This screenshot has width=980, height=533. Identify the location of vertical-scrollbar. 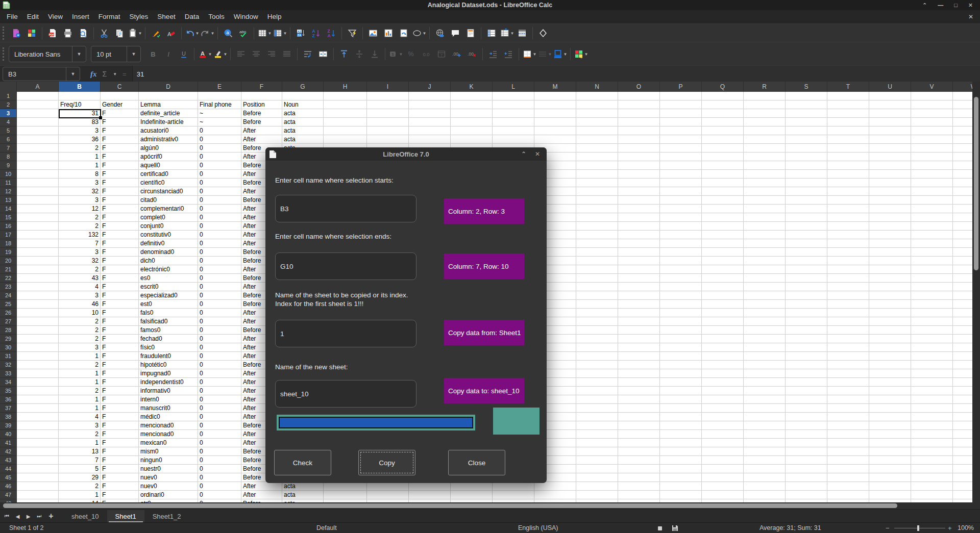
(976, 292).